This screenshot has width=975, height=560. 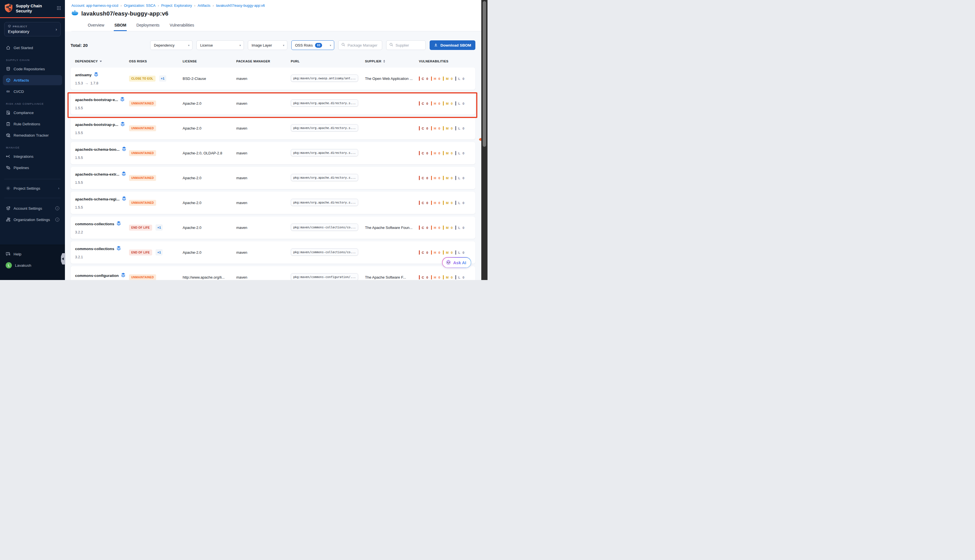 What do you see at coordinates (156, 178) in the screenshot?
I see `oss-risks-cell: UNMAINTAINED` at bounding box center [156, 178].